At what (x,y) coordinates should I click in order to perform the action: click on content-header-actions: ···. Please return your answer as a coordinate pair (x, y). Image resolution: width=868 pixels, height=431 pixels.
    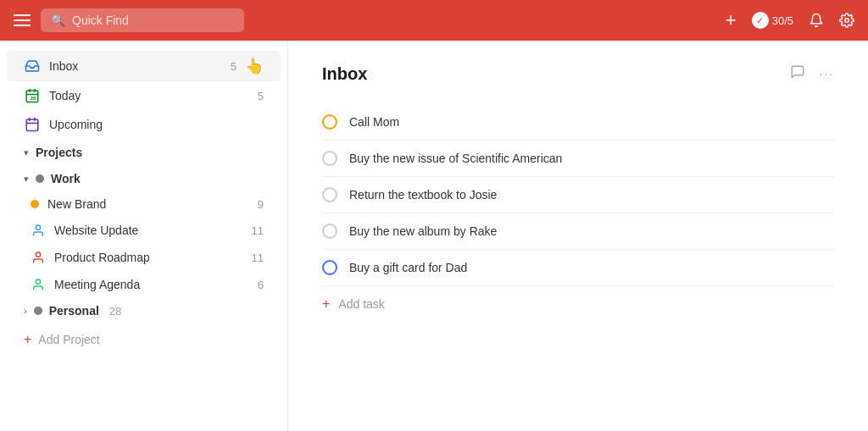
    Looking at the image, I should click on (812, 74).